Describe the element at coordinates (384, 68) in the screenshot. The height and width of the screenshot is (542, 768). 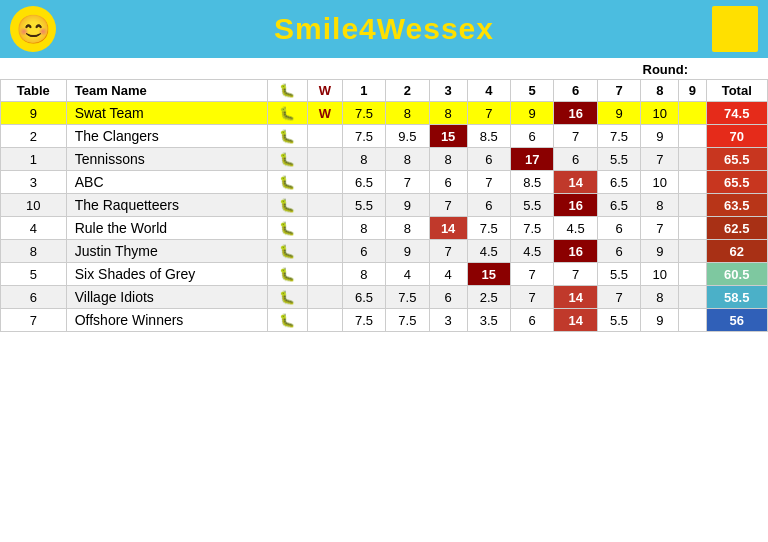
I see `round-label: Round:` at that location.